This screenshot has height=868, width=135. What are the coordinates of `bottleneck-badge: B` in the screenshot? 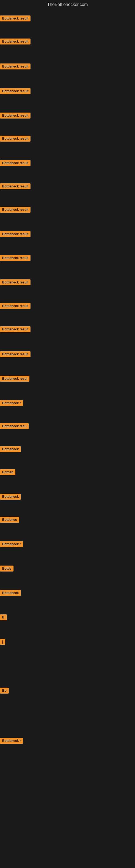 It's located at (3, 617).